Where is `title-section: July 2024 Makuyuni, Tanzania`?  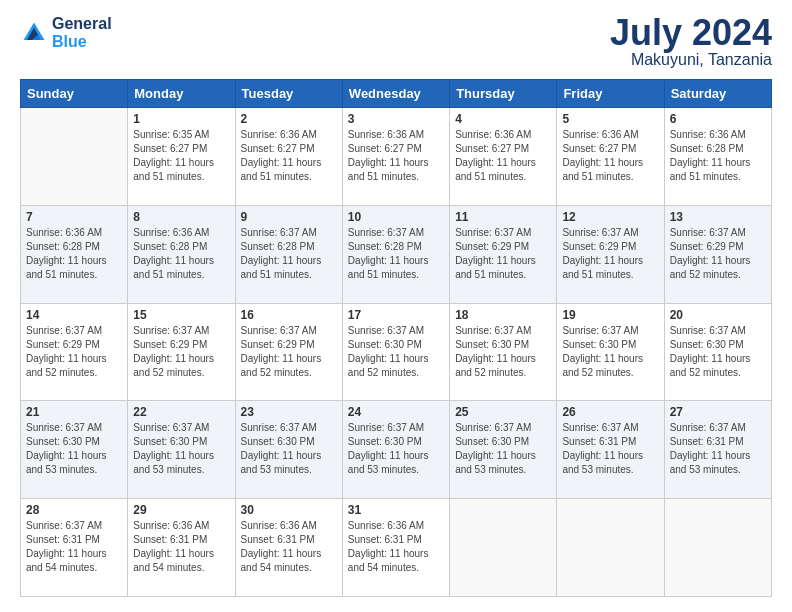
title-section: July 2024 Makuyuni, Tanzania is located at coordinates (691, 42).